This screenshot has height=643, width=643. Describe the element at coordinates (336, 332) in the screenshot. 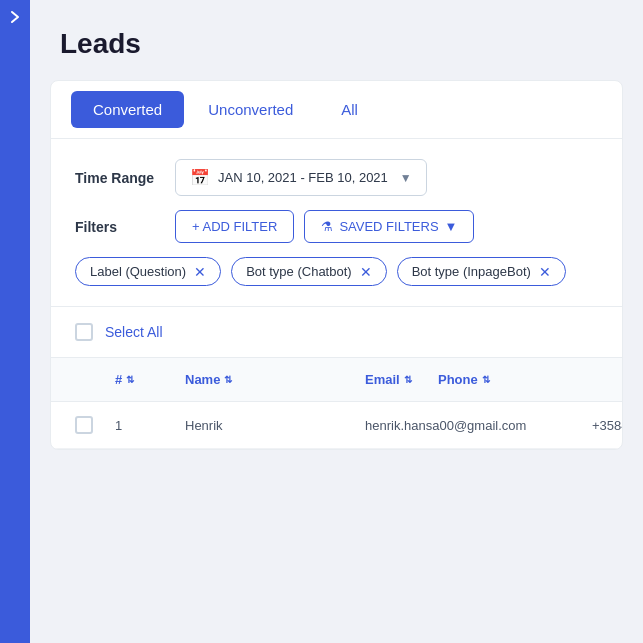

I see `select-all-row: Select All` at that location.